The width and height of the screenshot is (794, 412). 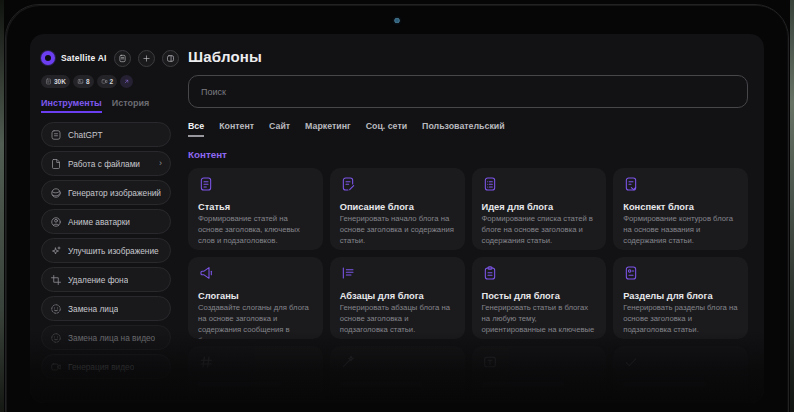 I want to click on tab-all: Все, so click(x=196, y=129).